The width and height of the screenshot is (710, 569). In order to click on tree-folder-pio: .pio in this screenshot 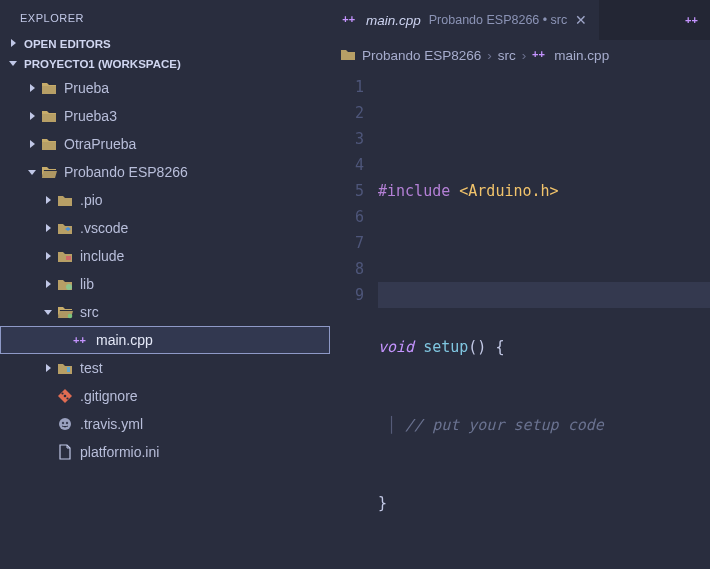, I will do `click(165, 200)`.